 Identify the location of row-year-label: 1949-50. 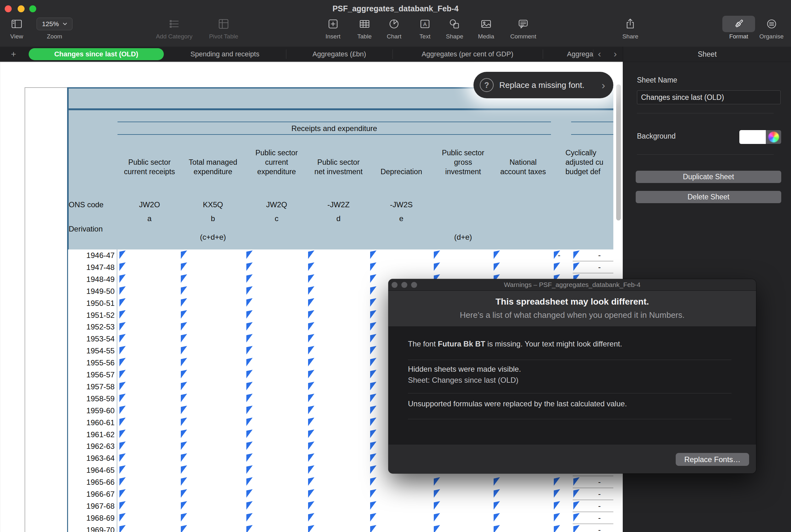
(91, 291).